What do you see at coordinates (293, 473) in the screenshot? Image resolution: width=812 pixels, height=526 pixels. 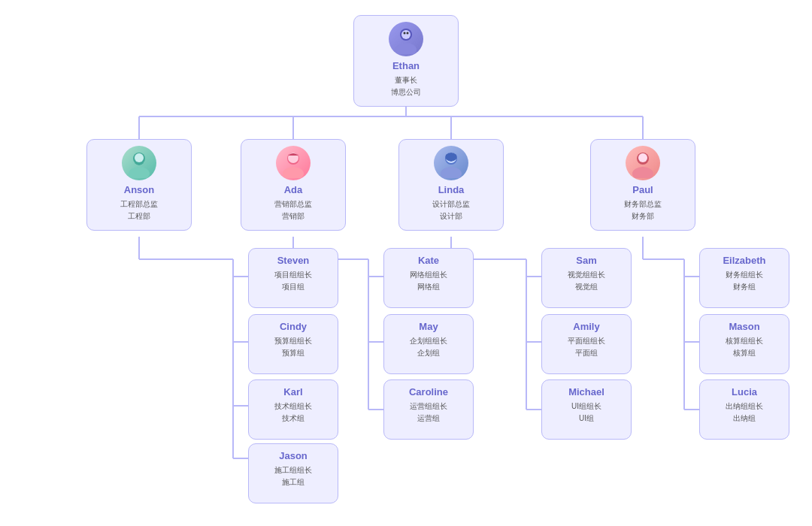 I see `jason-card: Jason 施工组组长施工组` at bounding box center [293, 473].